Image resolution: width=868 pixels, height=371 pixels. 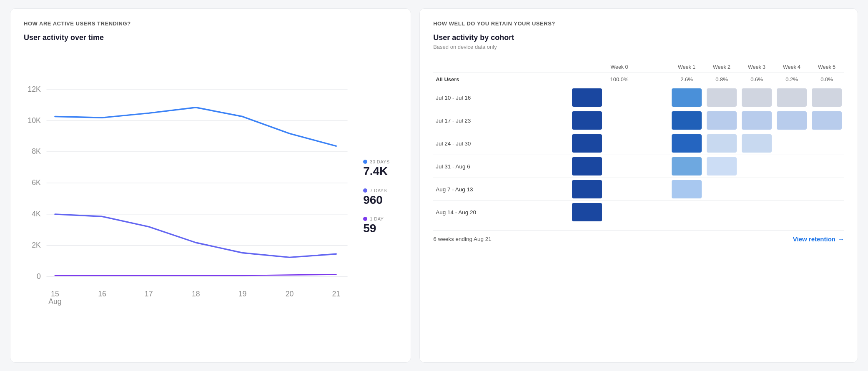 I want to click on cohort-cell-r2-c5, so click(x=827, y=143).